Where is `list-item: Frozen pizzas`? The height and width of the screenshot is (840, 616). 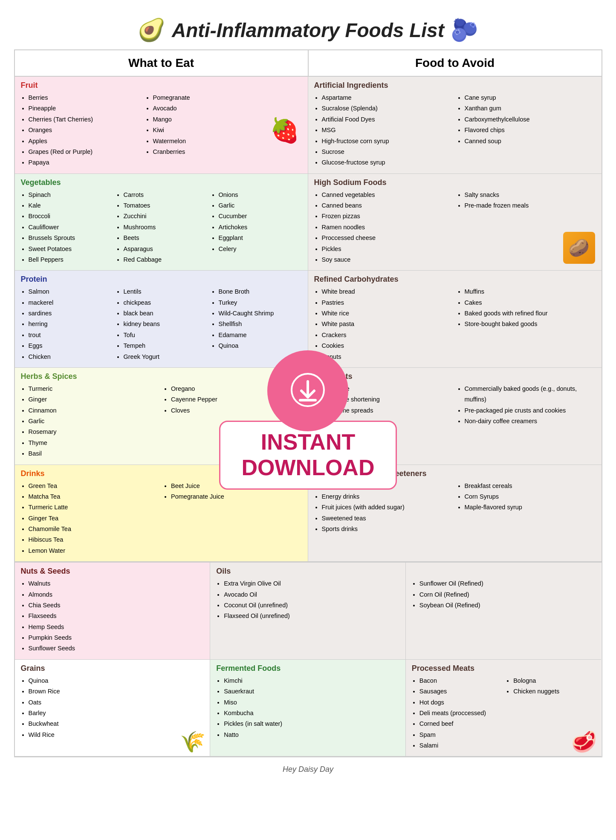
list-item: Frozen pizzas is located at coordinates (387, 216).